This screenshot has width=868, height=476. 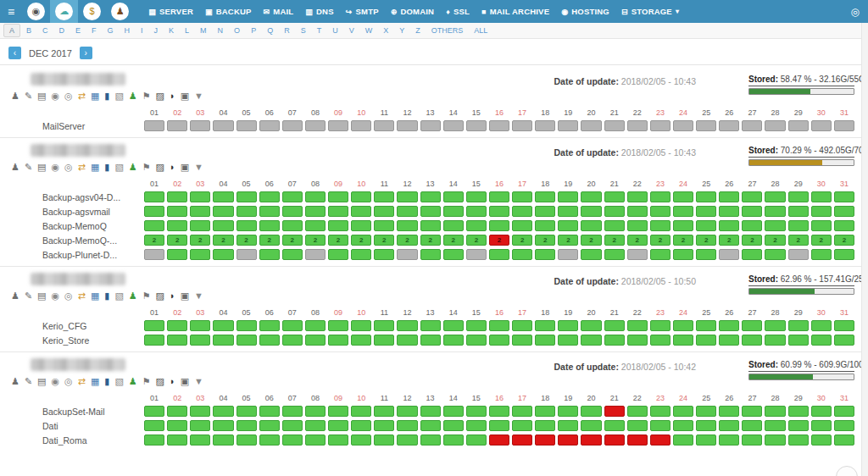 I want to click on filter-b: B, so click(x=29, y=30).